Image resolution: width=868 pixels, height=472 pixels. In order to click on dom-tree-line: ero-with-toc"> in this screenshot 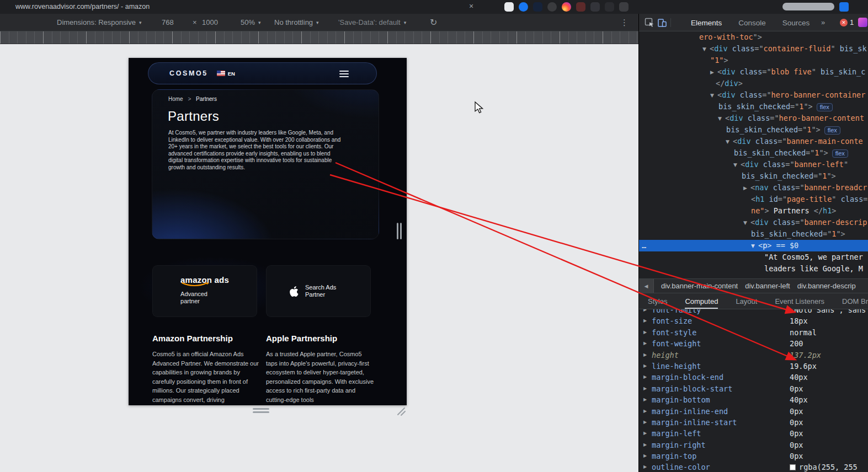, I will do `click(754, 37)`.